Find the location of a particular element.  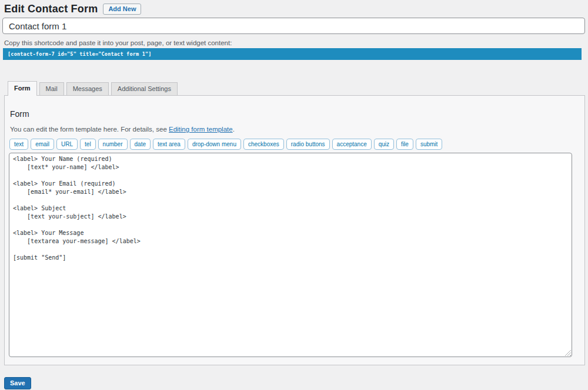

shortcode-section: Copy this shortcode and paste it into yo… is located at coordinates (294, 49).